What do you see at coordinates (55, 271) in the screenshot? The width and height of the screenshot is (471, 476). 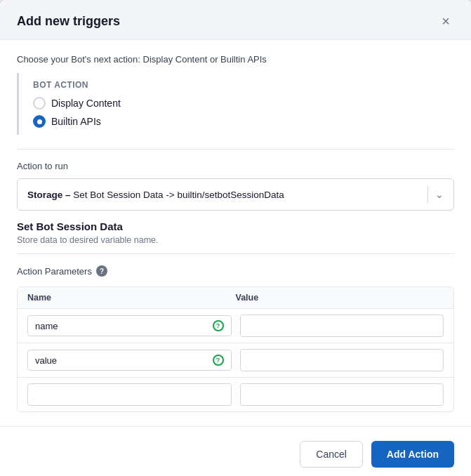 I see `action-params-label: Action Parameters` at bounding box center [55, 271].